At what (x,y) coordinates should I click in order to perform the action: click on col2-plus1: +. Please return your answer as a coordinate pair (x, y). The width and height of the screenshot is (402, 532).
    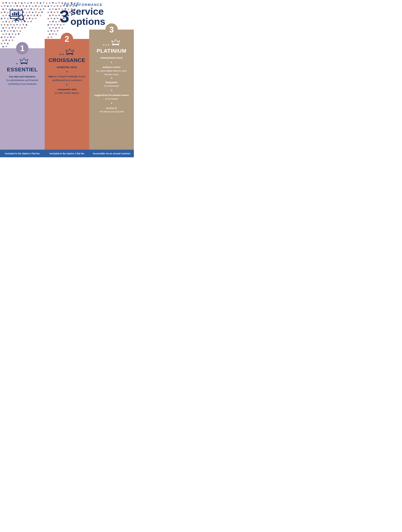
    Looking at the image, I should click on (67, 72).